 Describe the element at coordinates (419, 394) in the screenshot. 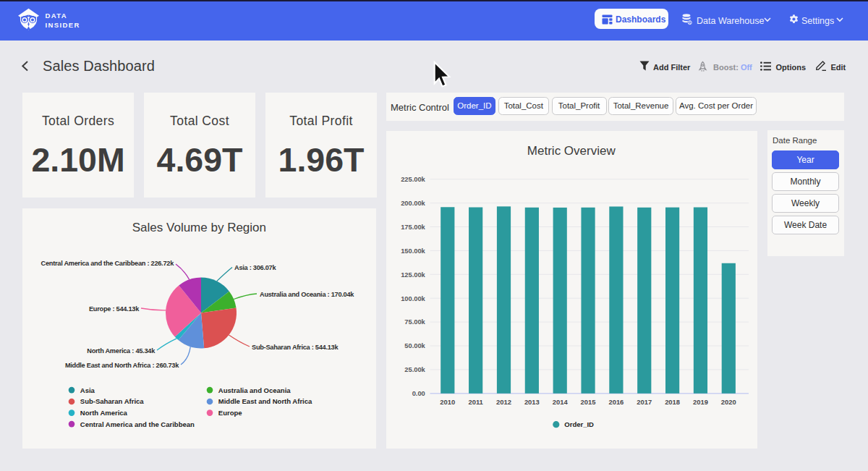

I see `svg-text: 0.00` at that location.